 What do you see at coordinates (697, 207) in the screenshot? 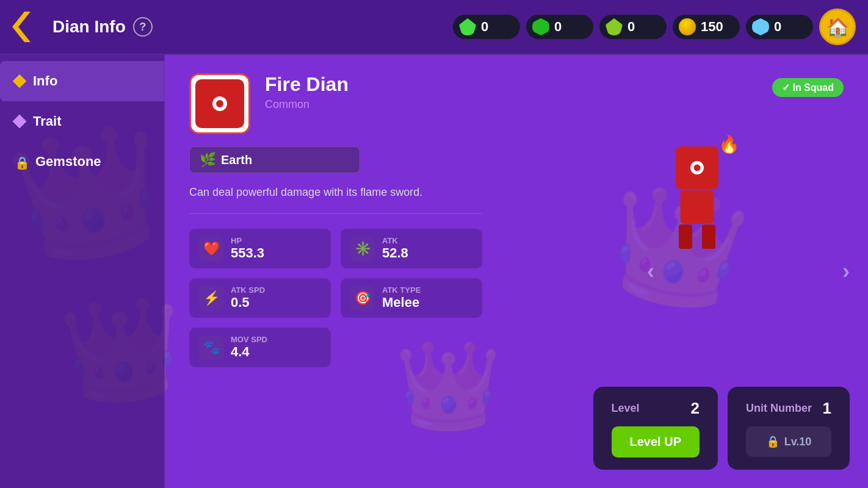
I see `model-body` at bounding box center [697, 207].